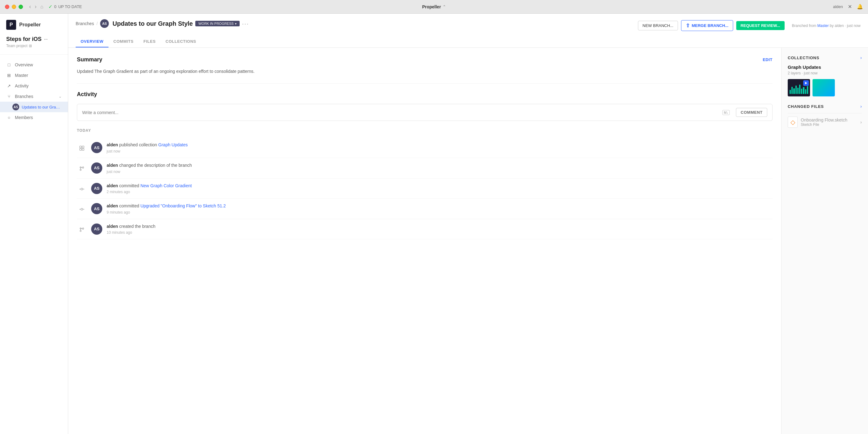  I want to click on members-icon: ○, so click(9, 117).